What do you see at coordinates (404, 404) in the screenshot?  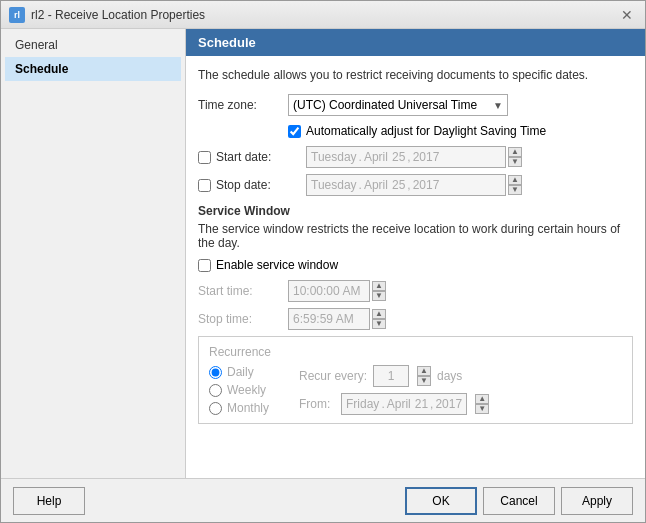 I see `from-date-field: Friday . April 21 , 2017` at bounding box center [404, 404].